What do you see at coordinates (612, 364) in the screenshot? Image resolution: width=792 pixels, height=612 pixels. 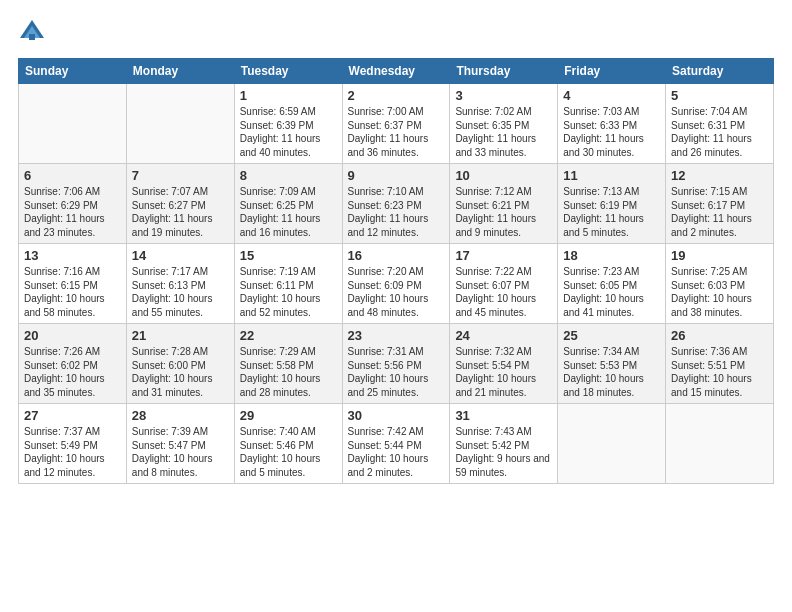 I see `calendar-cell: 25Sunrise: 7:34 AM Sunset: 5:53 PM Dayli…` at bounding box center [612, 364].